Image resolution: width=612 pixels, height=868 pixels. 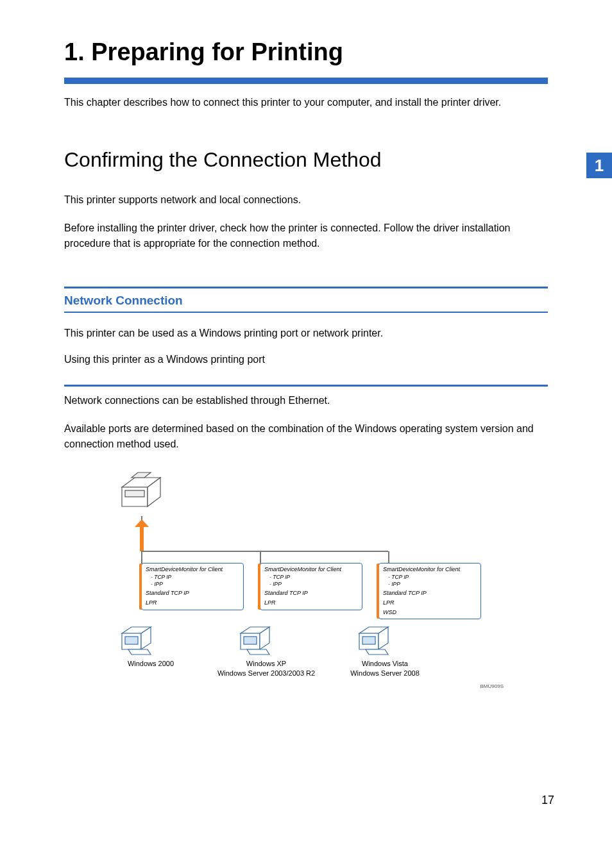 What do you see at coordinates (306, 53) in the screenshot?
I see `chapter-title: 1. Preparing for Printing` at bounding box center [306, 53].